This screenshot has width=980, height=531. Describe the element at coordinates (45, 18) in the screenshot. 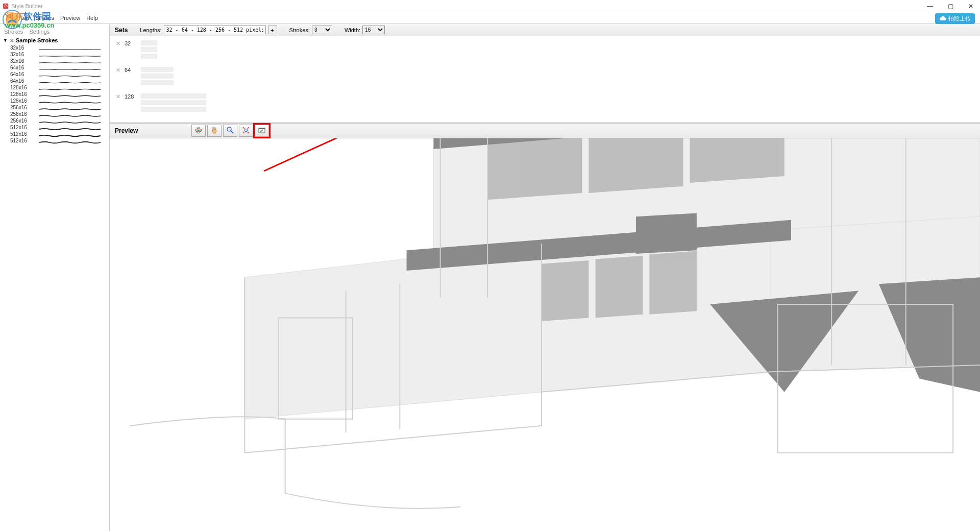

I see `menu-strokes: Strokes` at that location.